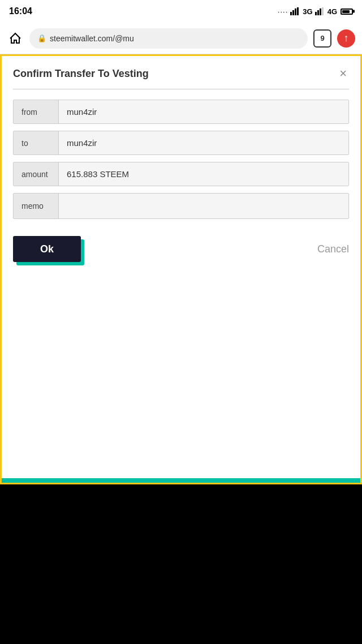 The width and height of the screenshot is (362, 644). Describe the element at coordinates (333, 249) in the screenshot. I see `cancel-button: Cancel` at that location.